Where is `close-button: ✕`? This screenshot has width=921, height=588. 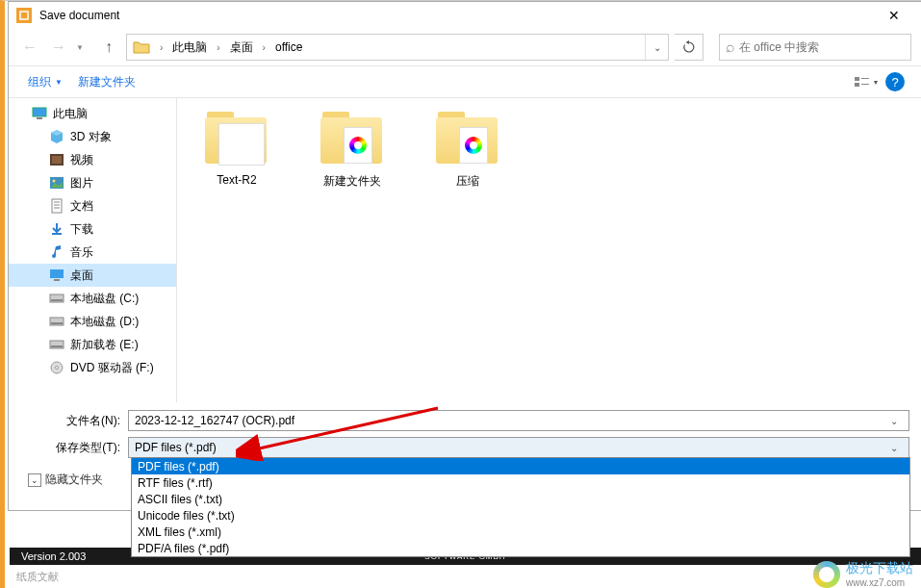 close-button: ✕ is located at coordinates (894, 15).